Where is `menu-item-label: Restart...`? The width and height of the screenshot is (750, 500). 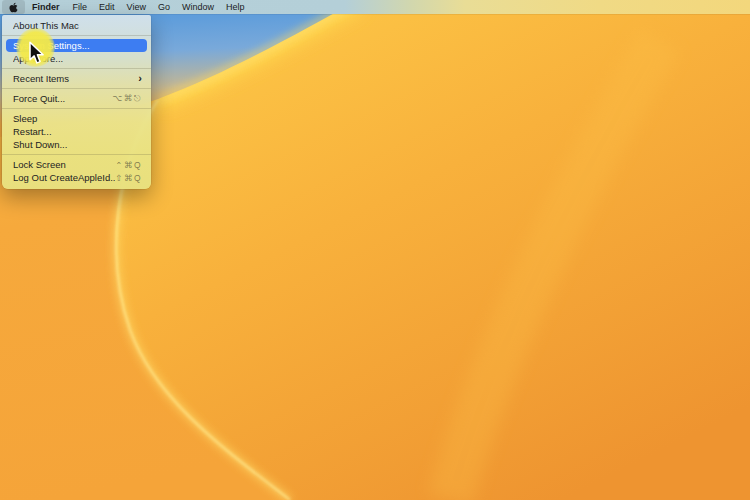
menu-item-label: Restart... is located at coordinates (78, 132).